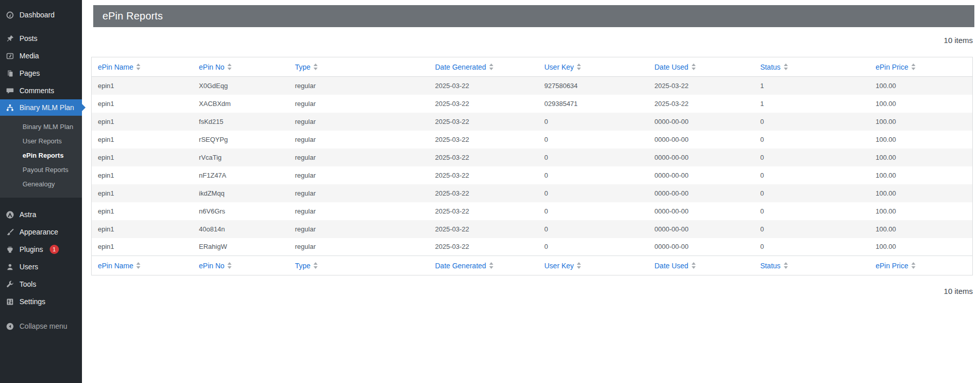  Describe the element at coordinates (241, 247) in the screenshot. I see `cell-epin-no: ERahigW` at that location.